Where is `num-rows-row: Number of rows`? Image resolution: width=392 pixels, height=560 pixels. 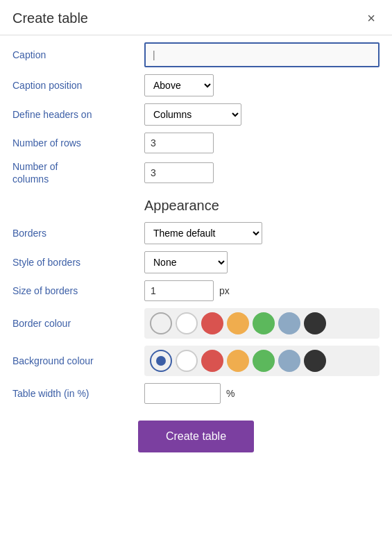
num-rows-row: Number of rows is located at coordinates (196, 143).